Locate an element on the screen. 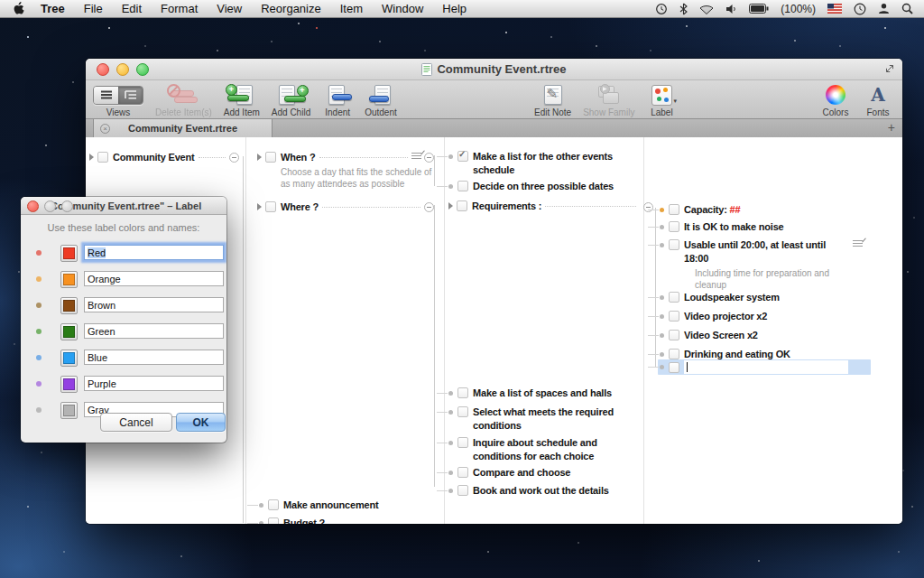 The height and width of the screenshot is (578, 924). menu-edit: Edit is located at coordinates (132, 9).